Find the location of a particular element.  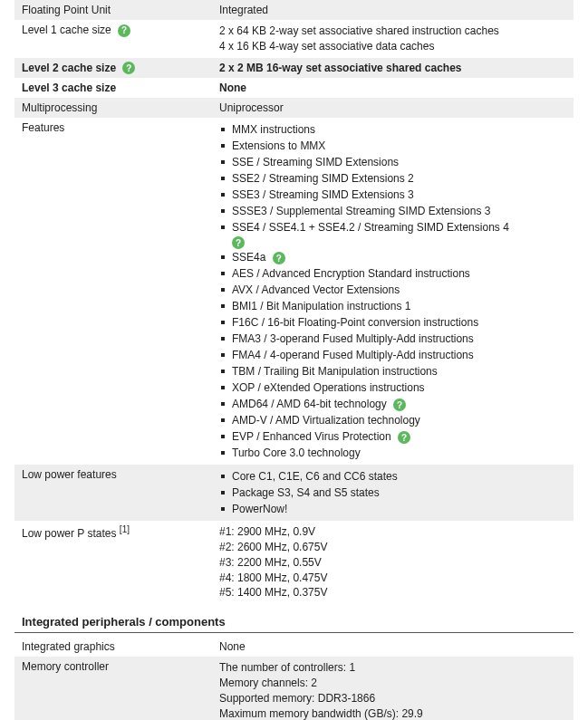

label-features: Features is located at coordinates (120, 128).